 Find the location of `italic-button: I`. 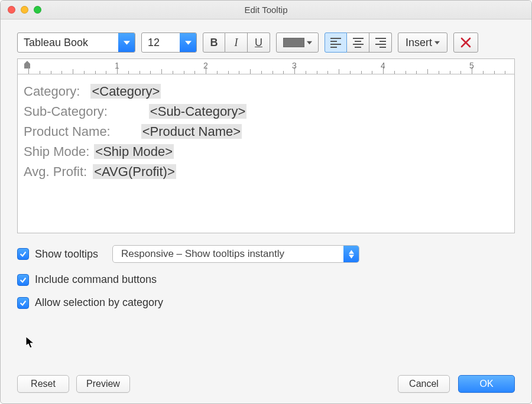

italic-button: I is located at coordinates (236, 43).